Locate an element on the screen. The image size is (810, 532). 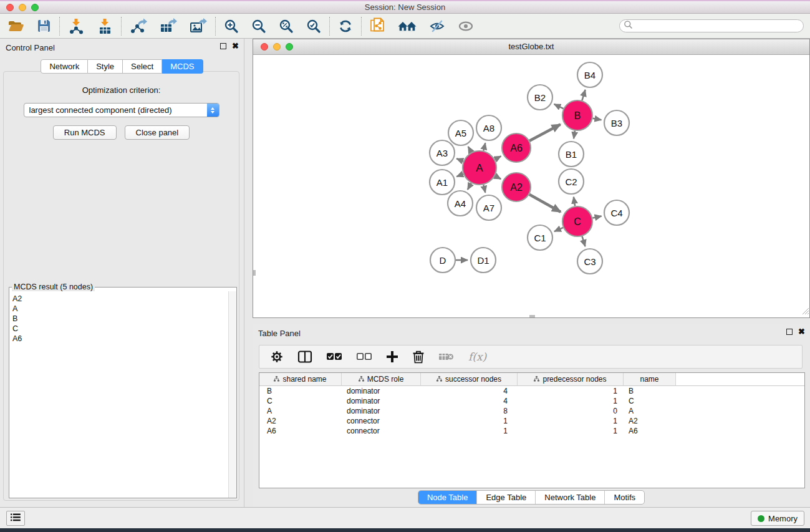
add-column-icon is located at coordinates (392, 357).